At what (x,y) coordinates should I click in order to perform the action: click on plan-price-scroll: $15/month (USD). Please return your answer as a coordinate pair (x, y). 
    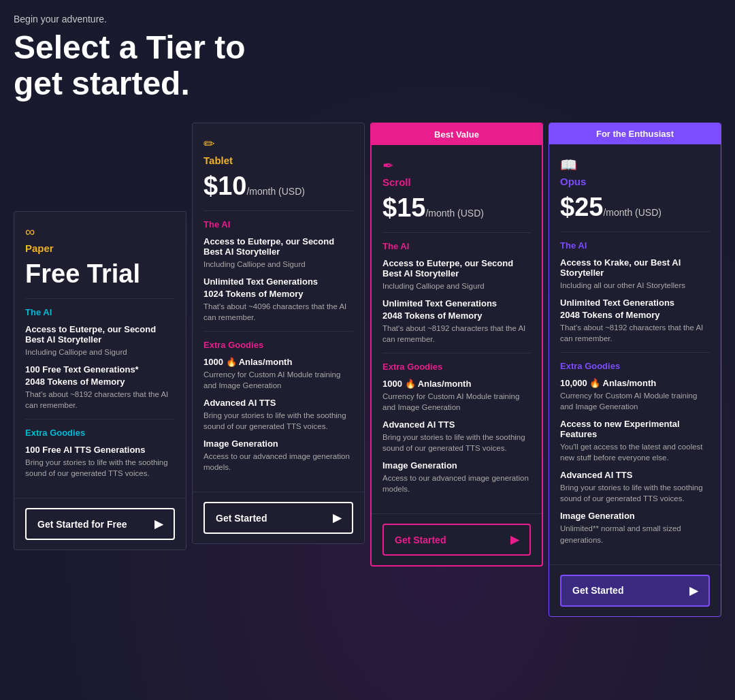
    Looking at the image, I should click on (457, 208).